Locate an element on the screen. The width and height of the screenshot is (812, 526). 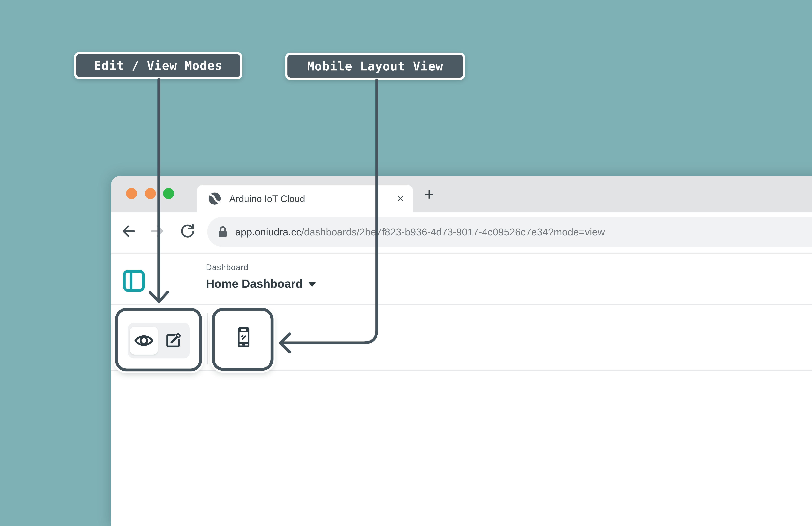
back-icon is located at coordinates (128, 233).